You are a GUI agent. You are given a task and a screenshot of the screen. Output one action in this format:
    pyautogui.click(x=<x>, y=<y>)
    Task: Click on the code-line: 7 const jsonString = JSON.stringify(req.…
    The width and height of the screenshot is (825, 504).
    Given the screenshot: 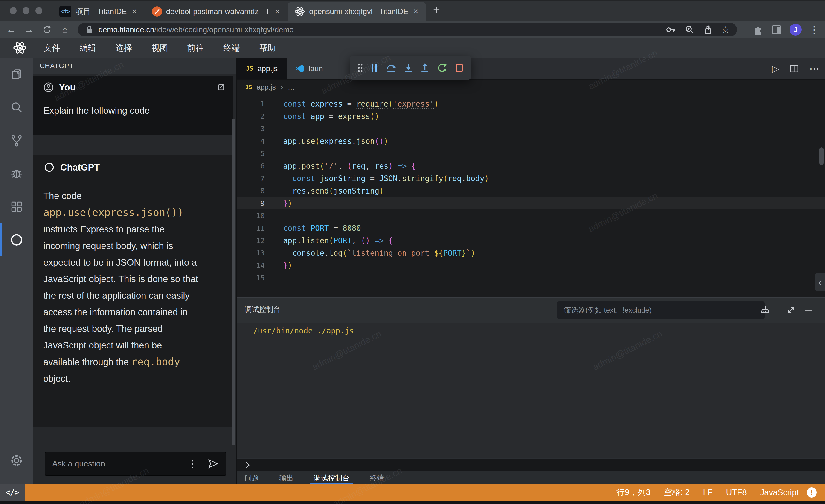 What is the action you would take?
    pyautogui.click(x=531, y=178)
    